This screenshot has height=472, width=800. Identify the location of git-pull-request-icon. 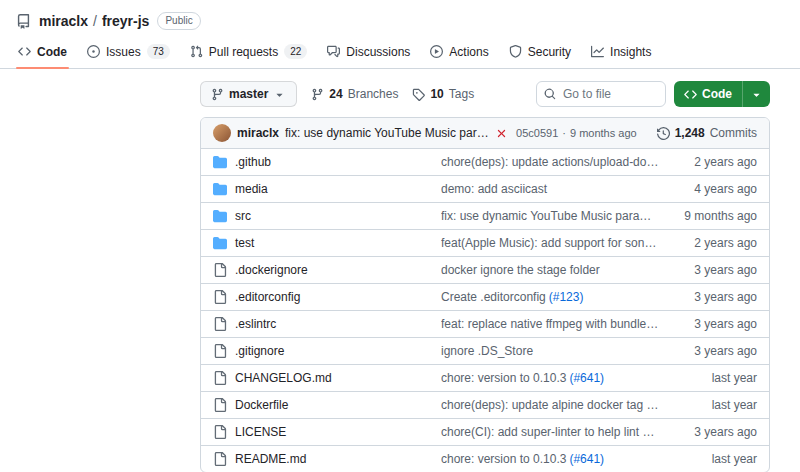
(196, 52).